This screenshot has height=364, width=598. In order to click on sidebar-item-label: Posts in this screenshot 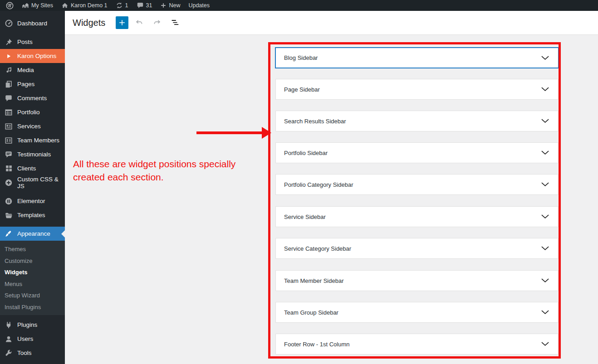, I will do `click(25, 42)`.